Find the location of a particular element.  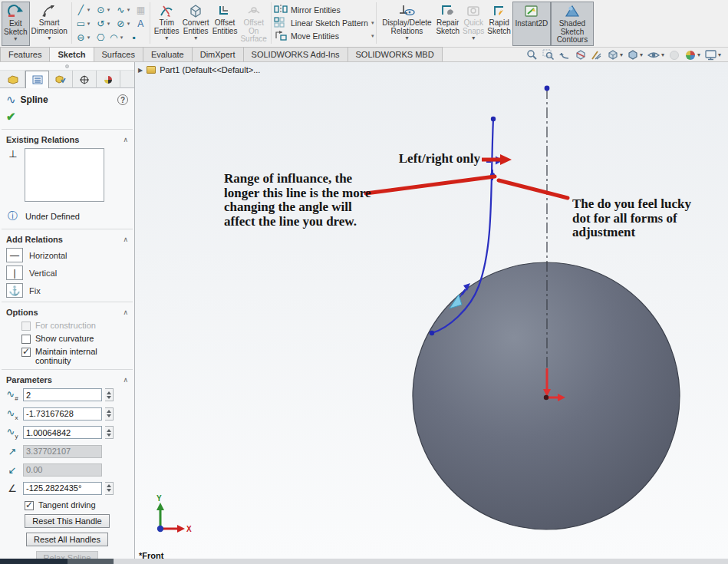

show-curvature-option: Show curvature is located at coordinates (68, 339).